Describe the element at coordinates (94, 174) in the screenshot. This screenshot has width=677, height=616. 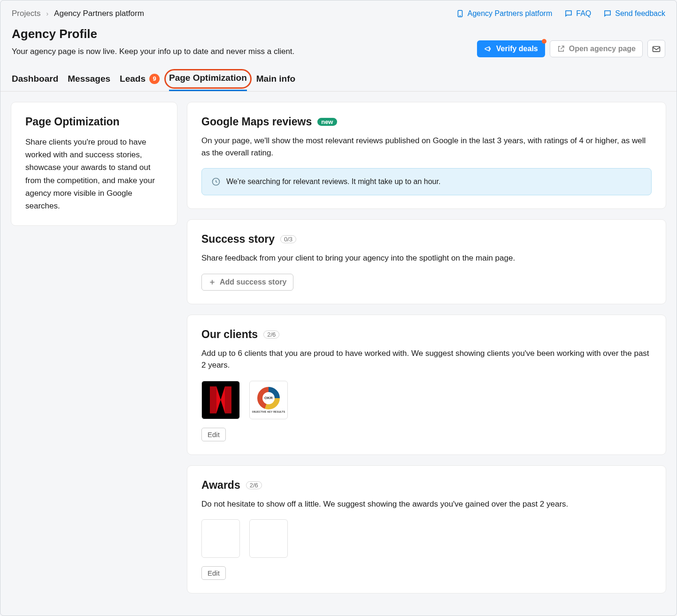
I see `sidebar-body: Share clients you're proud to have worke…` at that location.